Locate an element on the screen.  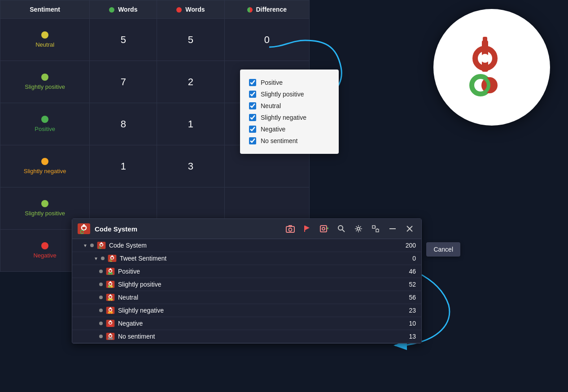
cs-row-no-sentiment: No sentiment 13 is located at coordinates (247, 336).